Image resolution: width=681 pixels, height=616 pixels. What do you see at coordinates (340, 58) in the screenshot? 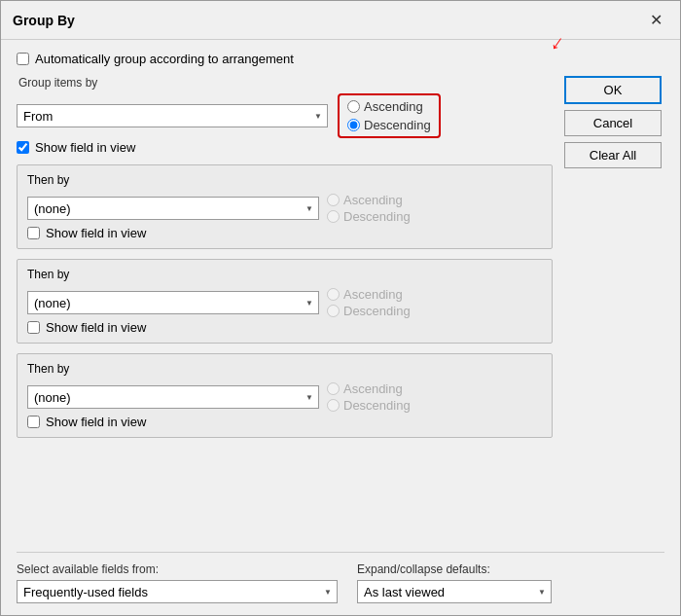
I see `auto-group-row: Automatically group according to arrange…` at bounding box center [340, 58].